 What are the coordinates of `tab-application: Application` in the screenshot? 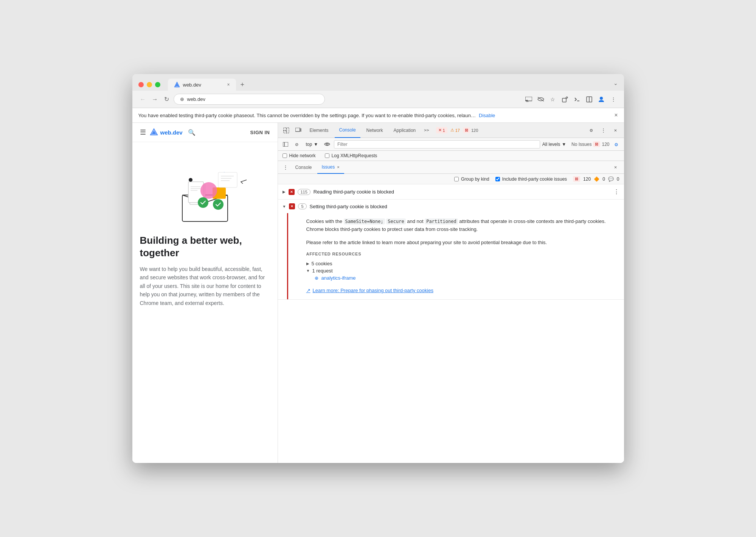 It's located at (405, 130).